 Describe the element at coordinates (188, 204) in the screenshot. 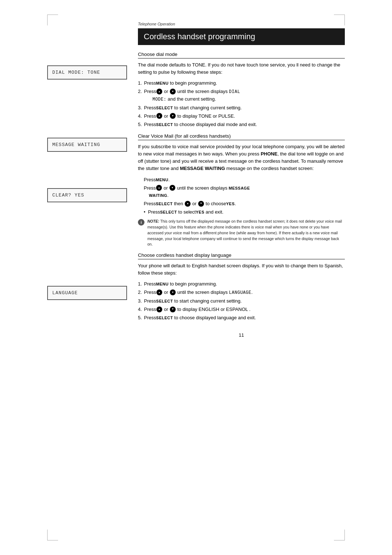

I see `up-icon-vm2` at that location.